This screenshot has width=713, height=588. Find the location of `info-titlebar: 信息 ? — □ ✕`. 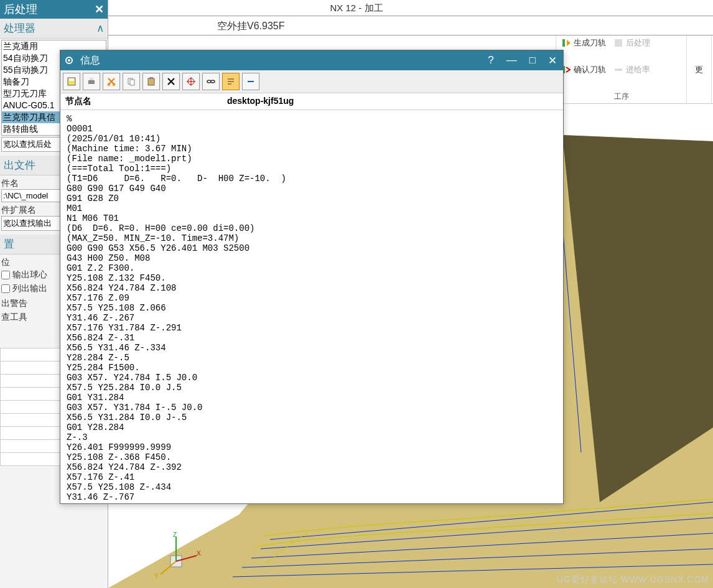

info-titlebar: 信息 ? — □ ✕ is located at coordinates (312, 60).